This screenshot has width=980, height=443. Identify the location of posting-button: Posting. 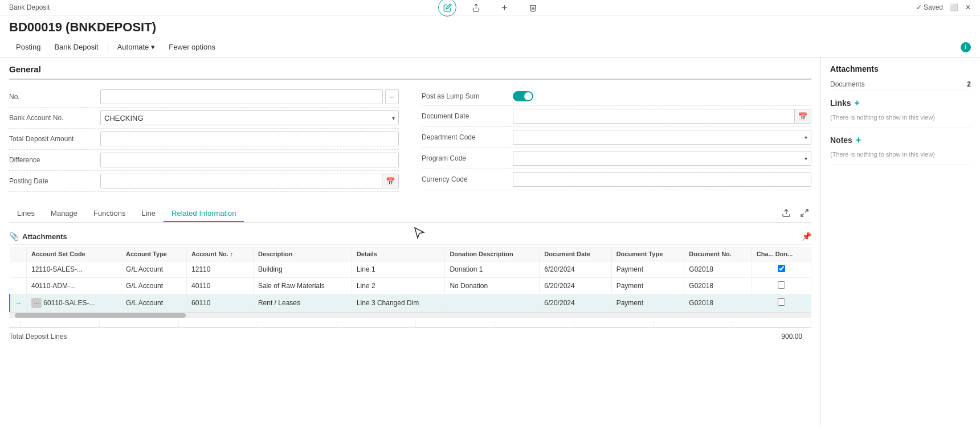
(28, 47).